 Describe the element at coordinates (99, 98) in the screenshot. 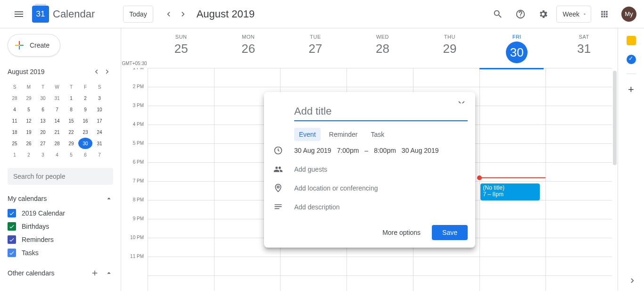

I see `mini-day: 3` at that location.